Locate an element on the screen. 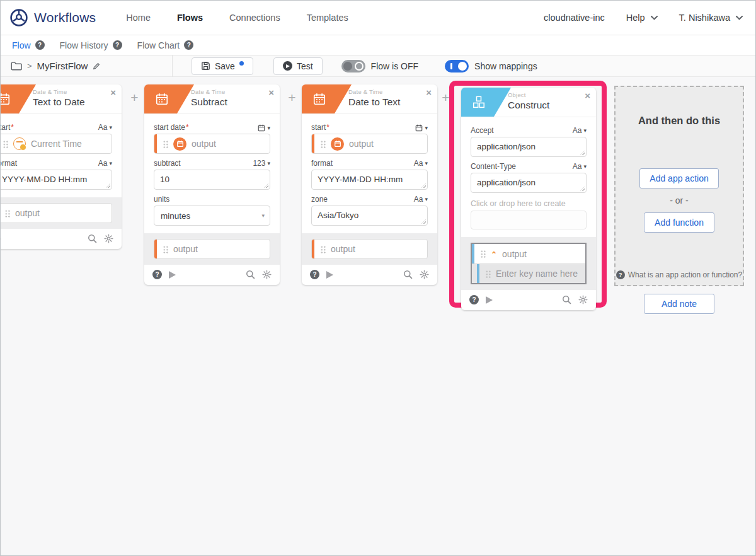  step-name: Subtract is located at coordinates (209, 102).